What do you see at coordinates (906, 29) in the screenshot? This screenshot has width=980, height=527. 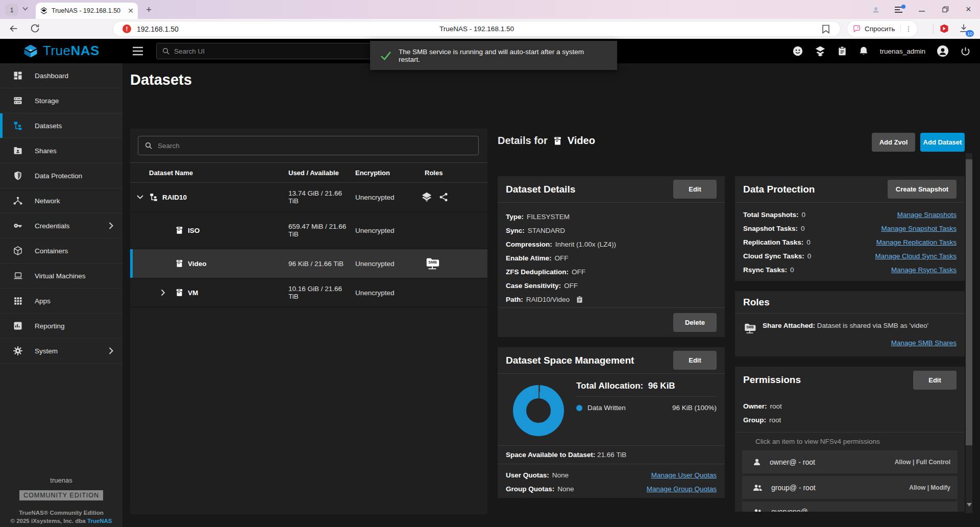 I see `ask-menu-dots-icon: ⋮` at bounding box center [906, 29].